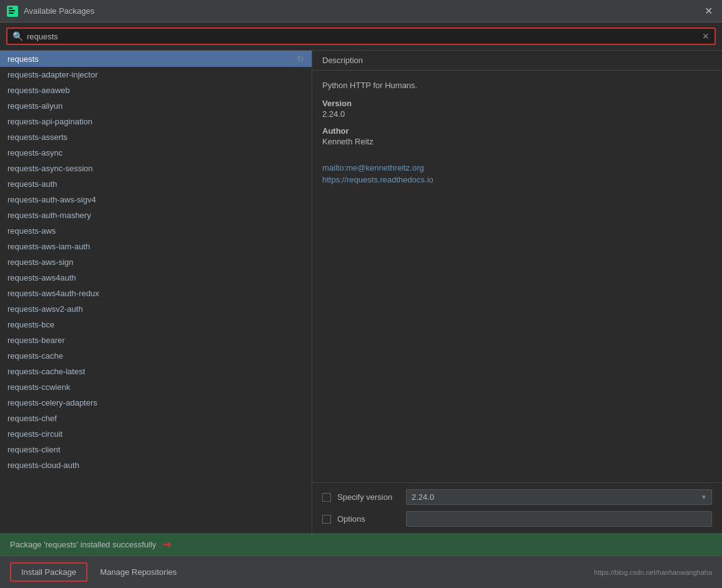  Describe the element at coordinates (559, 519) in the screenshot. I see `options-input` at that location.